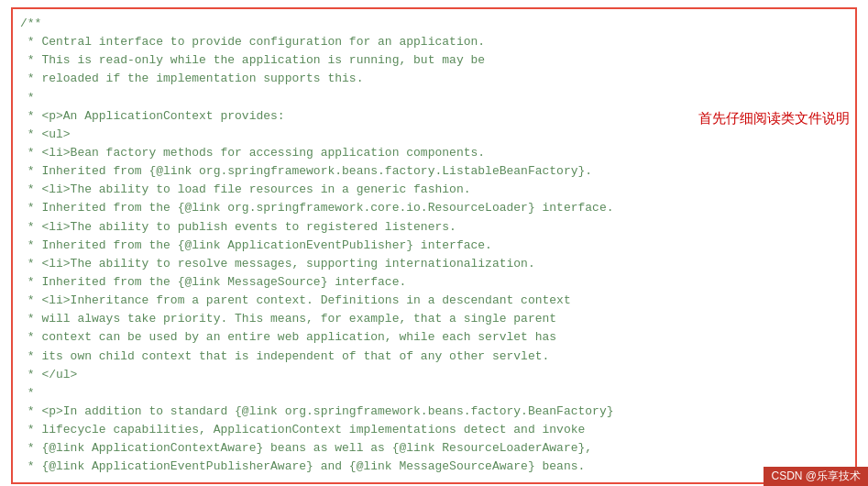 The width and height of the screenshot is (868, 486). Describe the element at coordinates (434, 208) in the screenshot. I see `code-line-11: * Inherited from the {@link org.springfr…` at that location.